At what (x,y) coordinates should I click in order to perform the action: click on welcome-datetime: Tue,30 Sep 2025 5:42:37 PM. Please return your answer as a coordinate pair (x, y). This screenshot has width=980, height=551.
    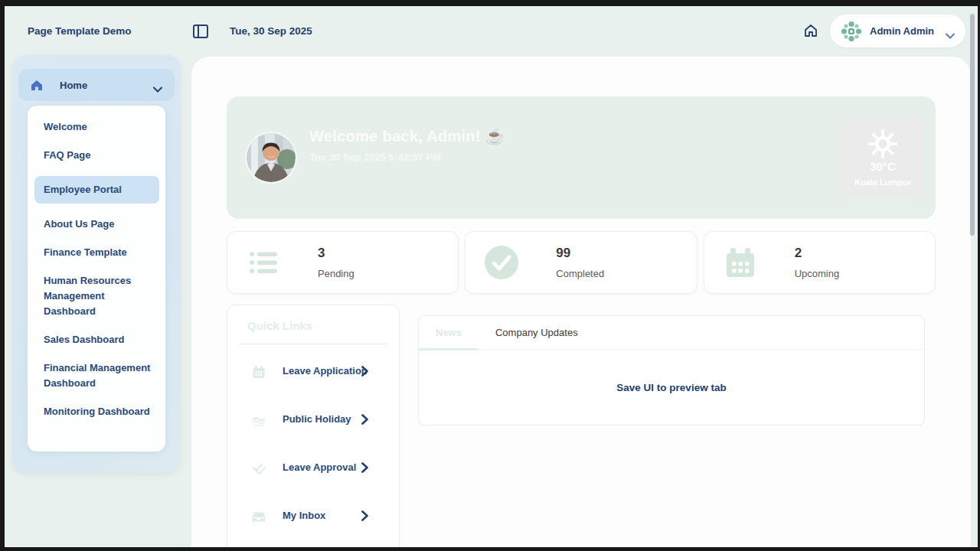
    Looking at the image, I should click on (375, 158).